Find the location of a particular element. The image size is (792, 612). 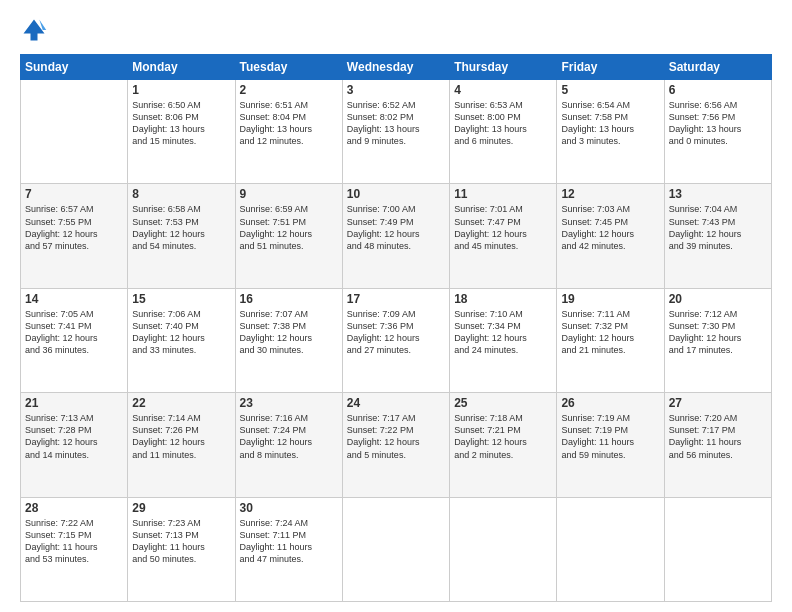

cell-text-line: and 45 minutes. is located at coordinates (503, 246).